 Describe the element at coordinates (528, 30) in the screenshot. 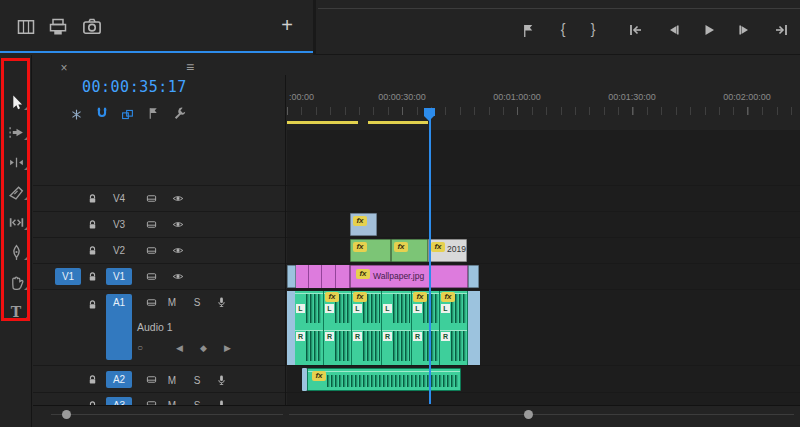

I see `add-marker-button` at that location.